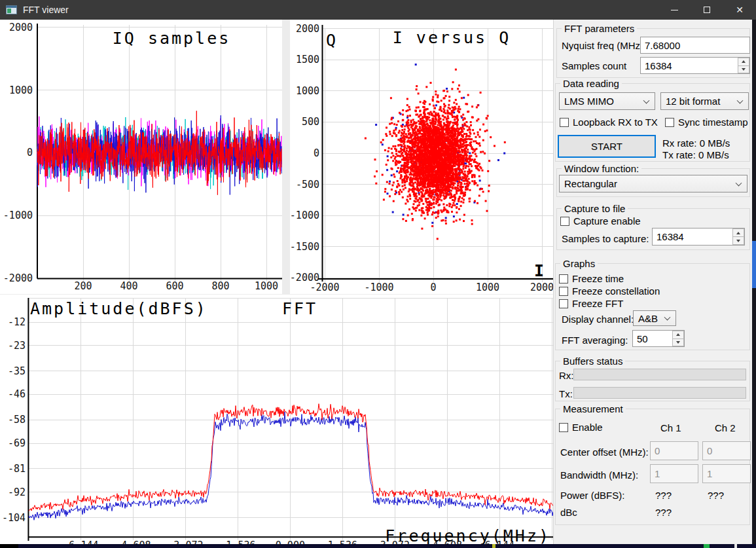 Image resolution: width=756 pixels, height=548 pixels. Describe the element at coordinates (600, 475) in the screenshot. I see `bandwidth-label: Bandwidth (MHz):` at that location.